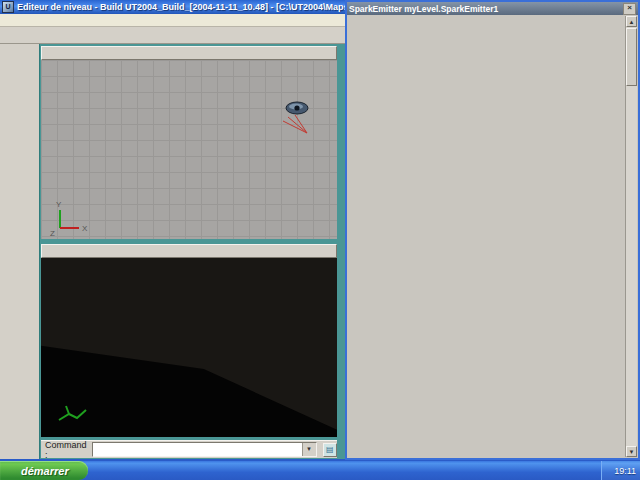 This screenshot has height=480, width=640. What do you see at coordinates (45, 471) in the screenshot?
I see `start-label: démarrer` at bounding box center [45, 471].